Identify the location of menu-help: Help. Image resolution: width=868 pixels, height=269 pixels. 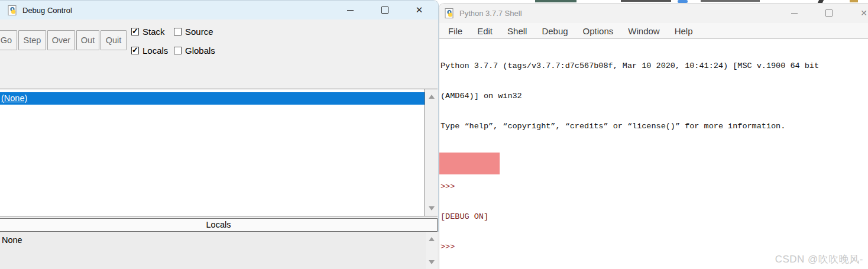
(684, 31).